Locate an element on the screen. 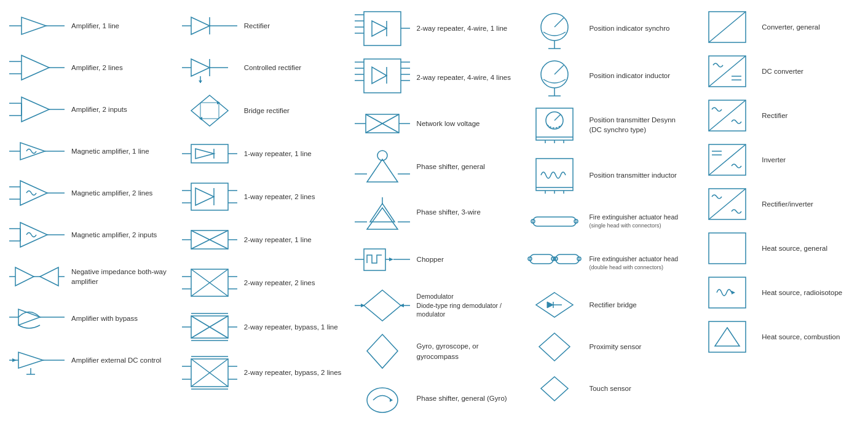 The width and height of the screenshot is (868, 445). list-item: 2-way repeater, bypass, 2 lines is located at coordinates (262, 372).